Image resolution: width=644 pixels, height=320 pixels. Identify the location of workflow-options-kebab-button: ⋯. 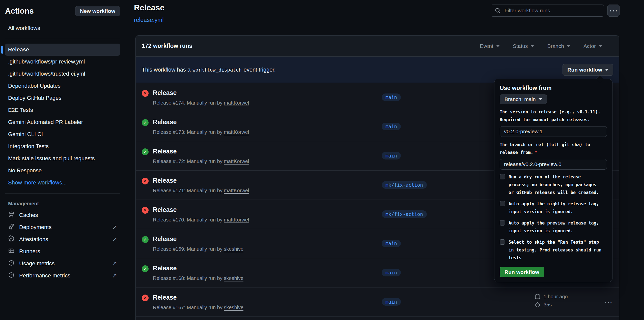
(613, 11).